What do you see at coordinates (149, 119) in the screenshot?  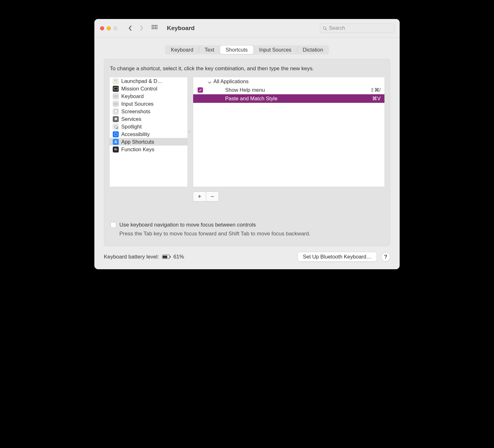 I see `category-services: Services` at bounding box center [149, 119].